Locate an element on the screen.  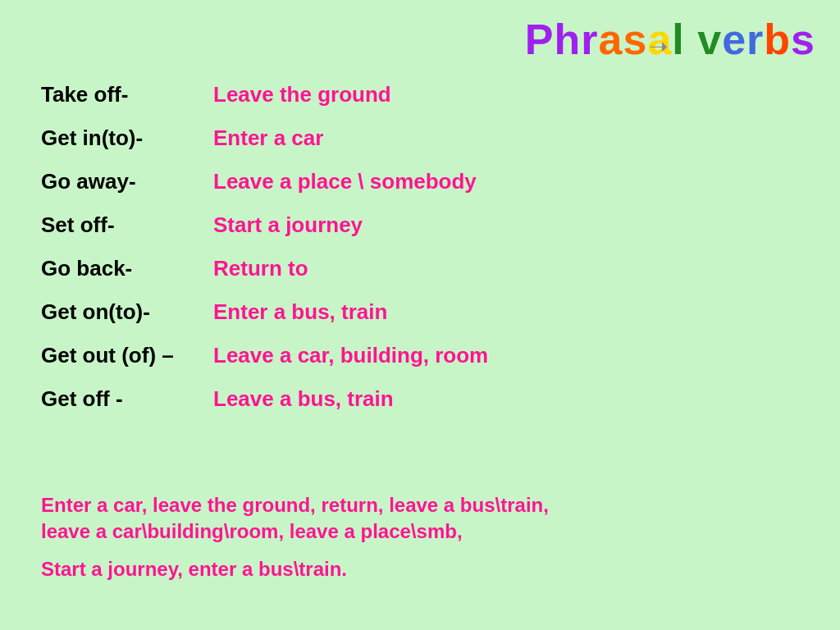
table-row: Go back-Return to is located at coordinates (264, 269).